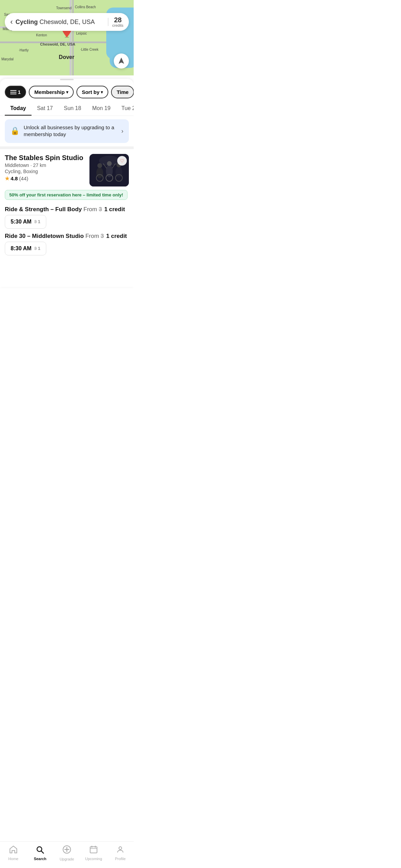  I want to click on class-name-2: Ride 30 – Middletown Studio, so click(44, 236).